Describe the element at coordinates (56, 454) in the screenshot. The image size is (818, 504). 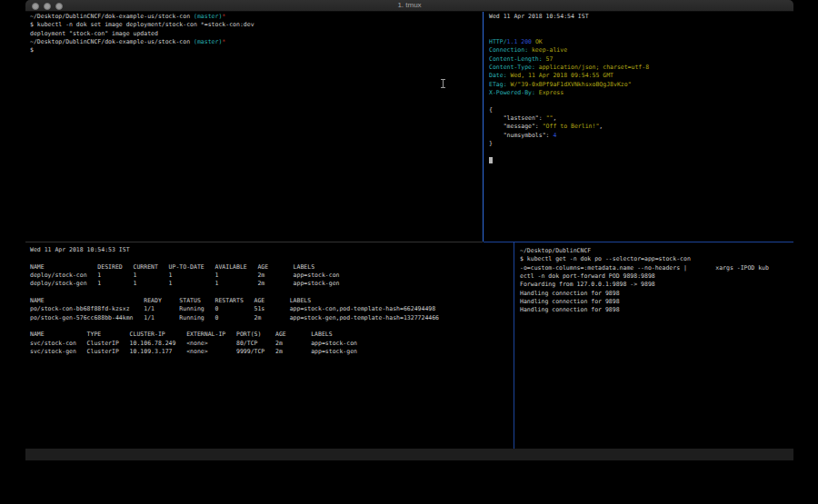
I see `status-left: demo 0:bash*` at that location.